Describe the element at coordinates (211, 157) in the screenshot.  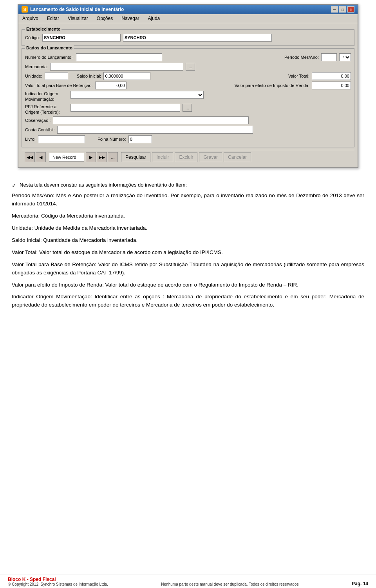
I see `gravar-button: Gravar` at that location.